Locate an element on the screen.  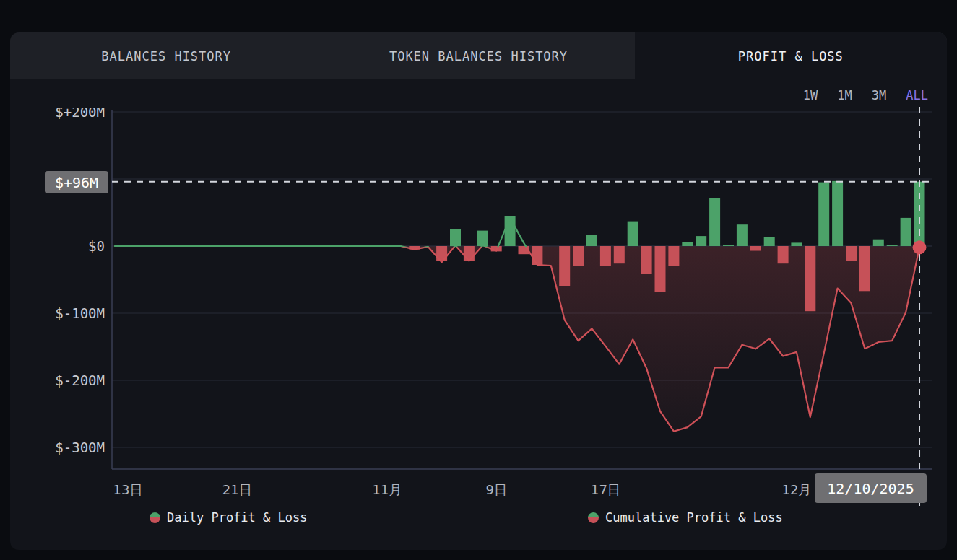
x-axis-tick-label: 17日 is located at coordinates (605, 490).